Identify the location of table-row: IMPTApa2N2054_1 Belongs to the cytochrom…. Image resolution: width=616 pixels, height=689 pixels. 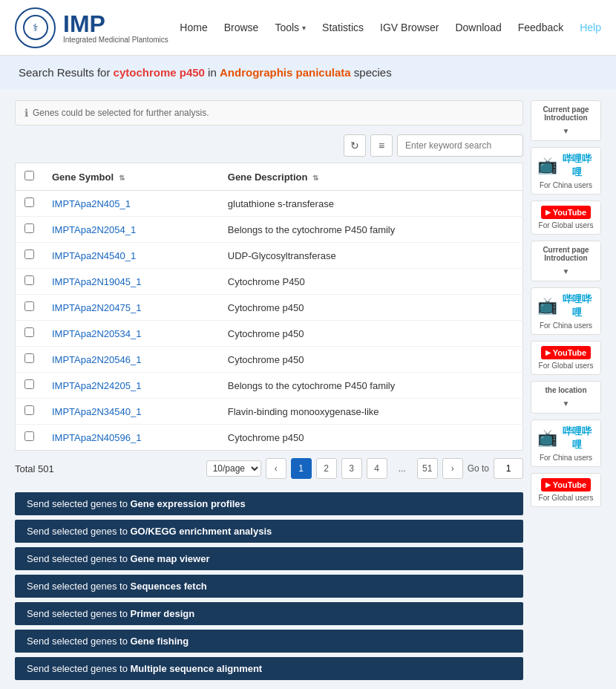
(269, 230).